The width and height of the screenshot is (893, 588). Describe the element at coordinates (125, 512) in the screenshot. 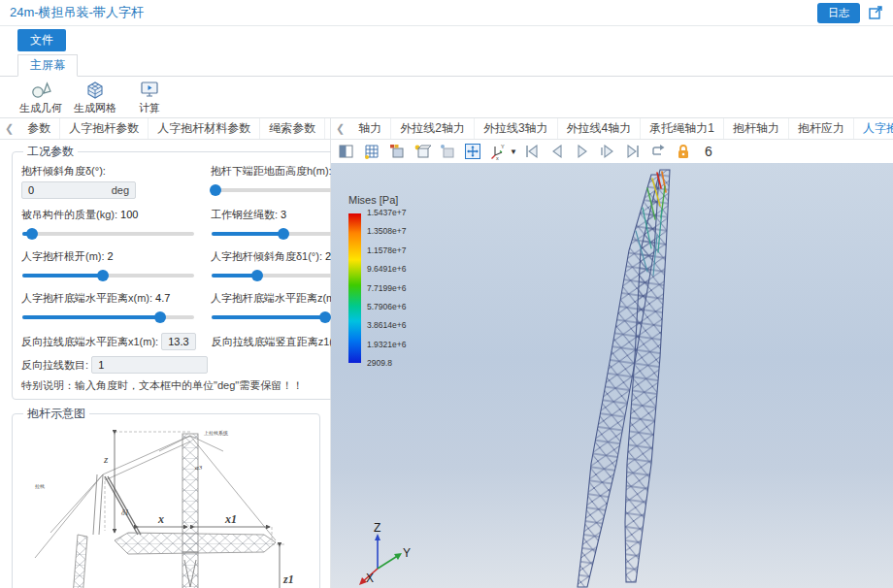

I see `dim-delta1-label: δ1` at that location.